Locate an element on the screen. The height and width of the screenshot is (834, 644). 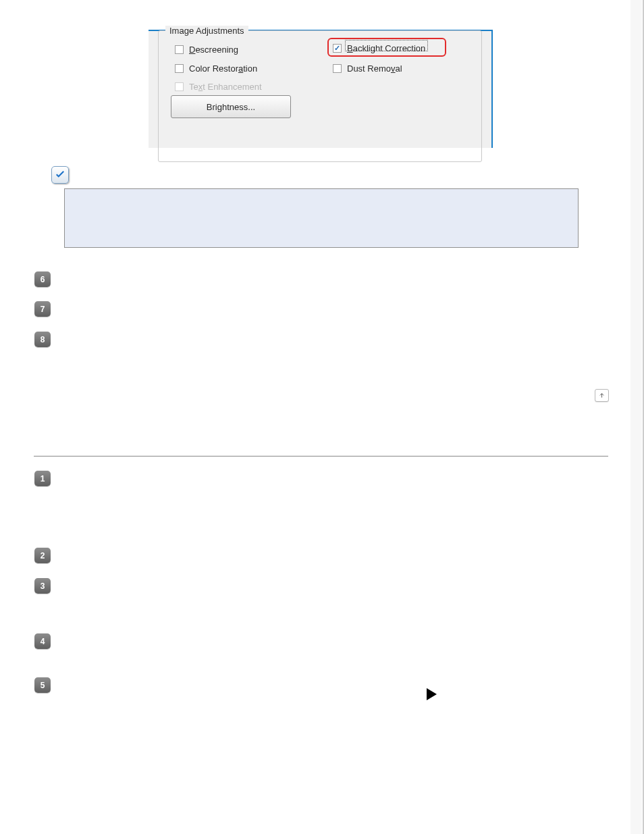
section-divider is located at coordinates (321, 457).